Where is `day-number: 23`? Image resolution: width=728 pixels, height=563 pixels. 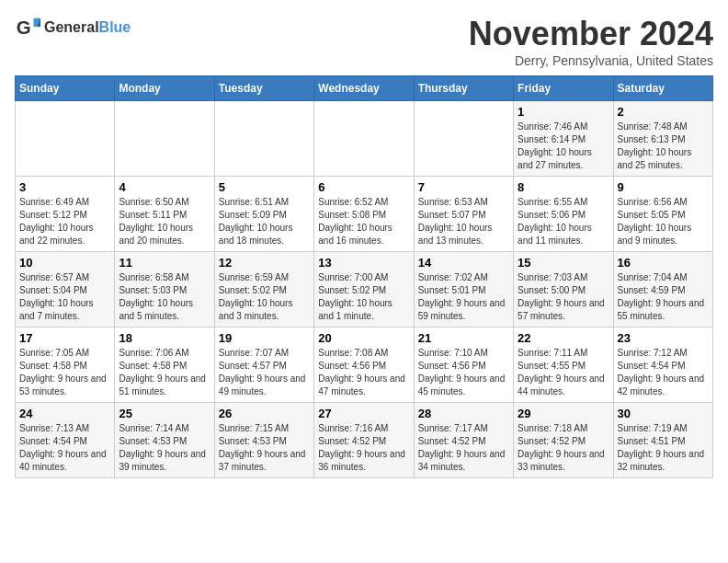
day-number: 23 is located at coordinates (664, 339).